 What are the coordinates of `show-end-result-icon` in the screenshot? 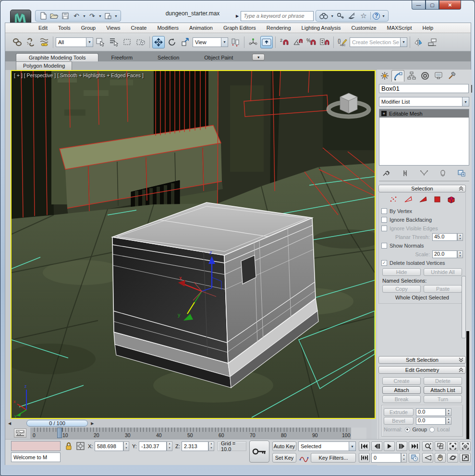 It's located at (405, 174).